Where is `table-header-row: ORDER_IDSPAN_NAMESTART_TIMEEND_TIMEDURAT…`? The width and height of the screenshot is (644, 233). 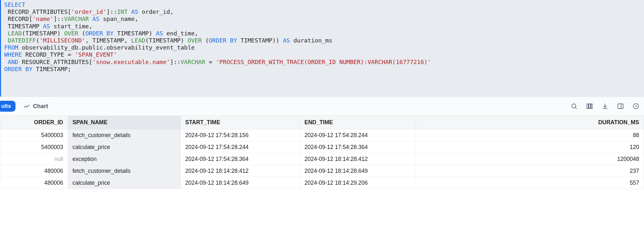
table-header-row: ORDER_IDSPAN_NAMESTART_TIMEEND_TIMEDURAT… is located at coordinates (322, 123).